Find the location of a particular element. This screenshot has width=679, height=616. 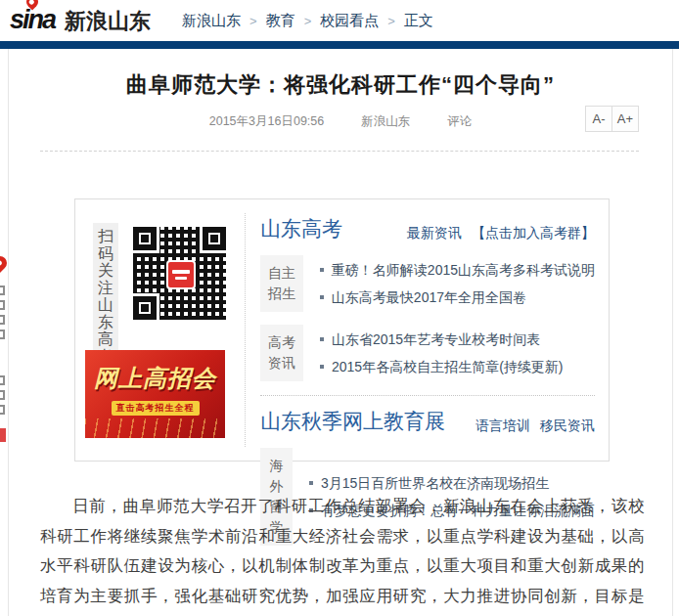

font-size-controls: A- A+ is located at coordinates (612, 119).